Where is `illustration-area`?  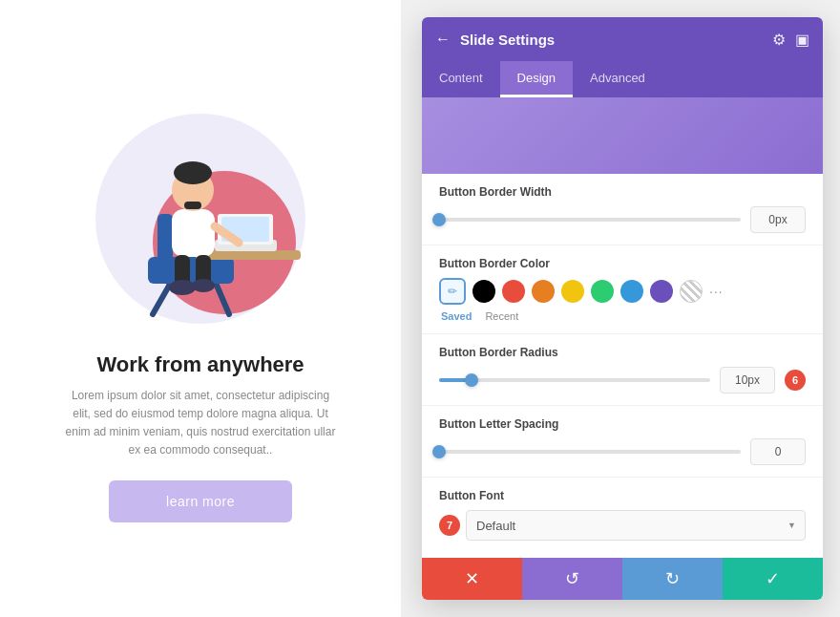
illustration-area is located at coordinates (200, 219).